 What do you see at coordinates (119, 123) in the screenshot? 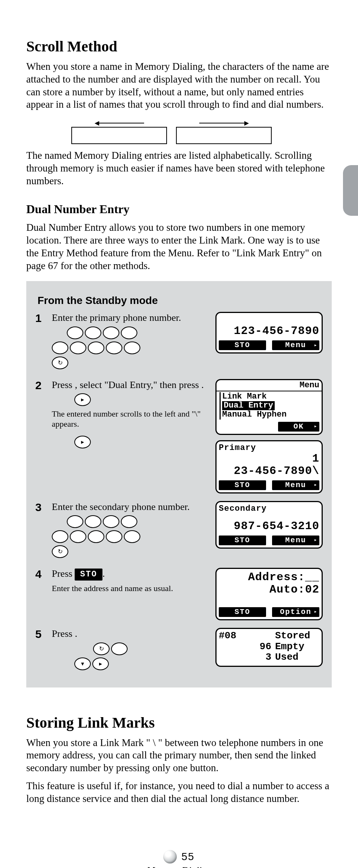
I see `arrow-left-icon` at bounding box center [119, 123].